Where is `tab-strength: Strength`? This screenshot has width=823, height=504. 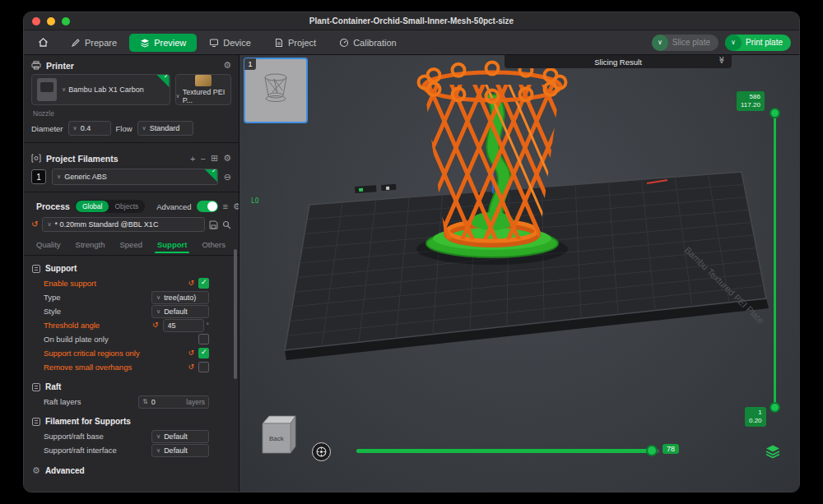 tab-strength: Strength is located at coordinates (91, 245).